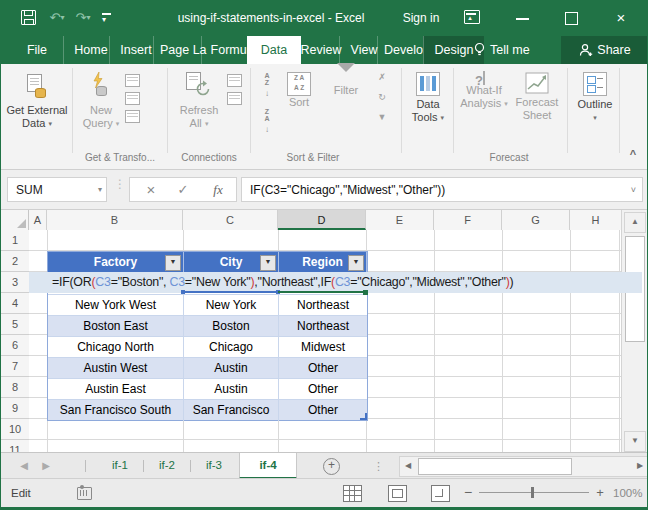 The width and height of the screenshot is (648, 510). I want to click on insert-function-icon: fx, so click(218, 190).